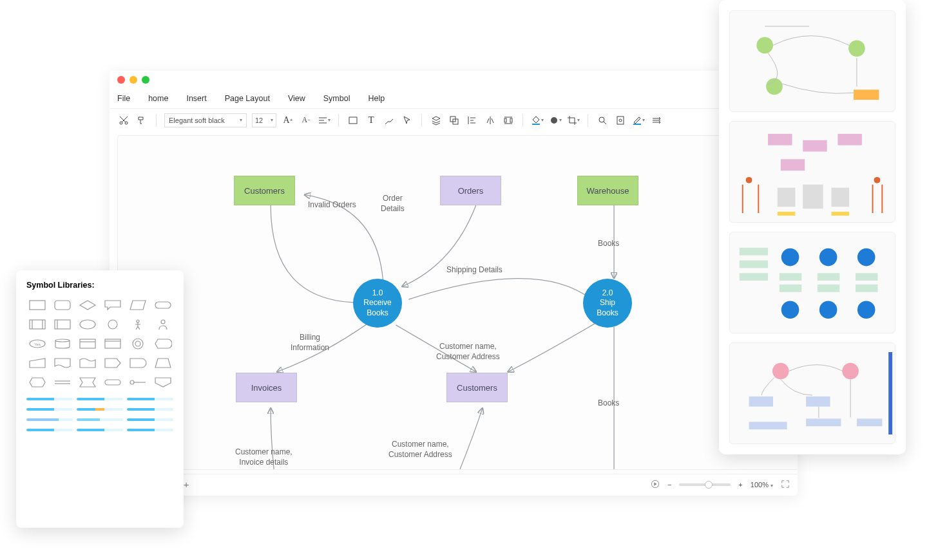 The height and width of the screenshot is (560, 938). What do you see at coordinates (436, 120) in the screenshot?
I see `layers-icon` at bounding box center [436, 120].